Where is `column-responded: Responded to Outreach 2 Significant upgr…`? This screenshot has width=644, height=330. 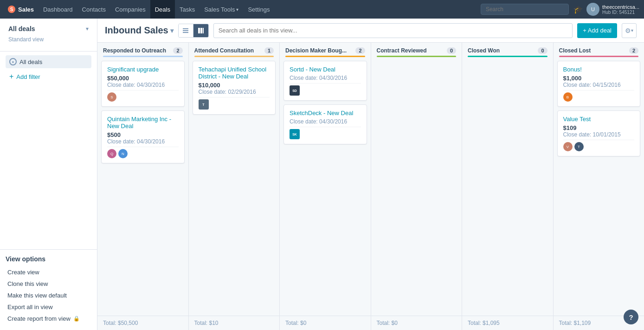 column-responded: Responded to Outreach 2 Significant upgr… is located at coordinates (143, 187).